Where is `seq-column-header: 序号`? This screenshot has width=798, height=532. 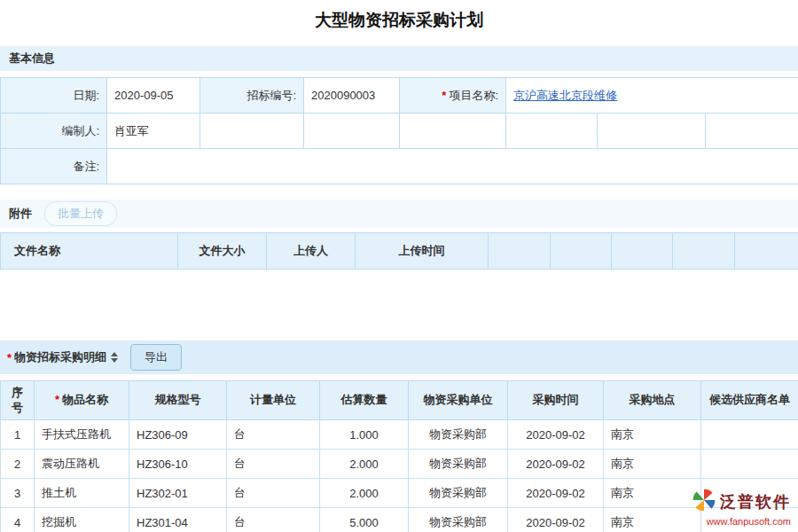 seq-column-header: 序号 is located at coordinates (18, 401).